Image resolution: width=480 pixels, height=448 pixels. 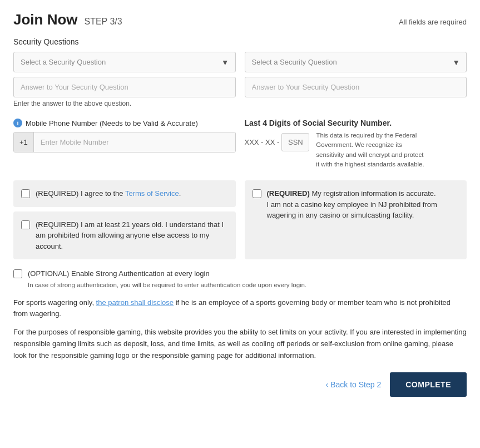 I want to click on page-title: Join Now, so click(x=46, y=19).